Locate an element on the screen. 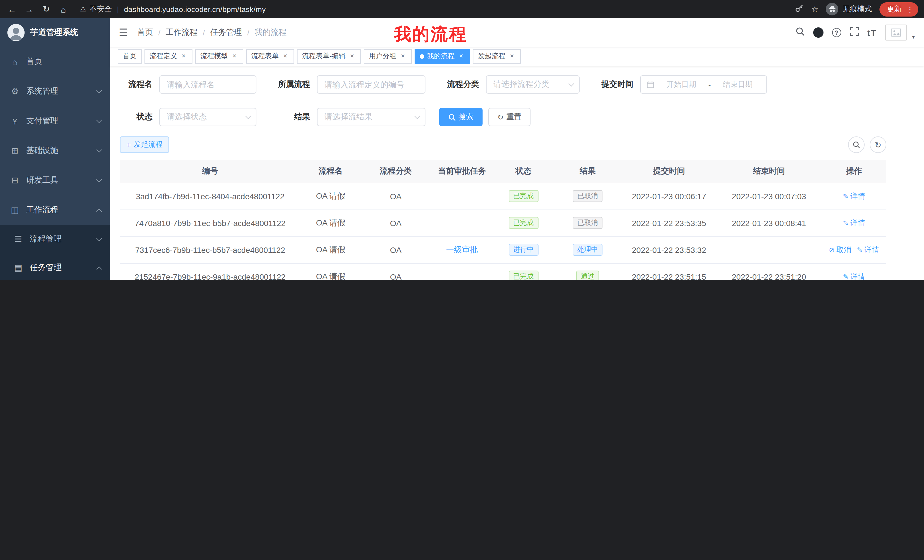 The image size is (924, 560). browser-chrome: ← → ↻ ⌂ ⚠ 不安全 | dashboard.yudao.iocoder.… is located at coordinates (462, 9).